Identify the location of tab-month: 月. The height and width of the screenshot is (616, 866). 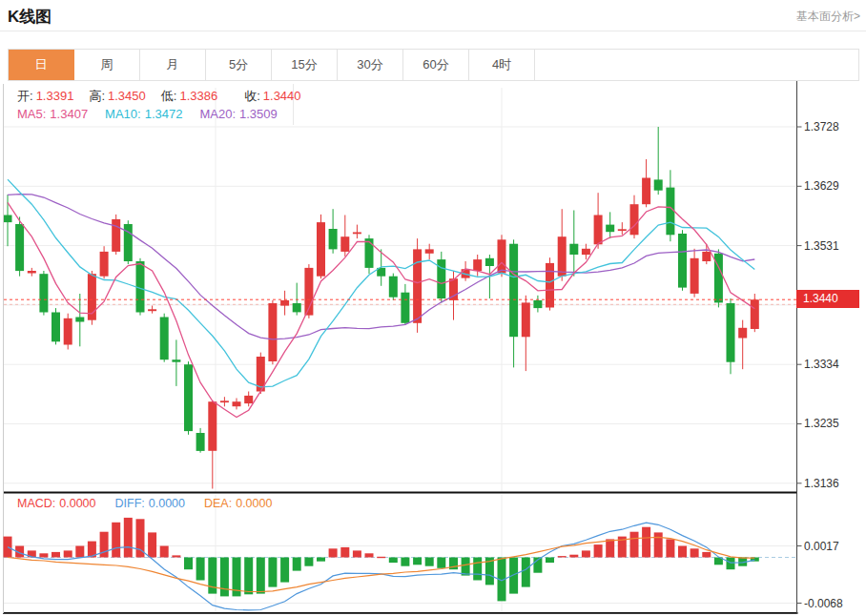
(174, 65).